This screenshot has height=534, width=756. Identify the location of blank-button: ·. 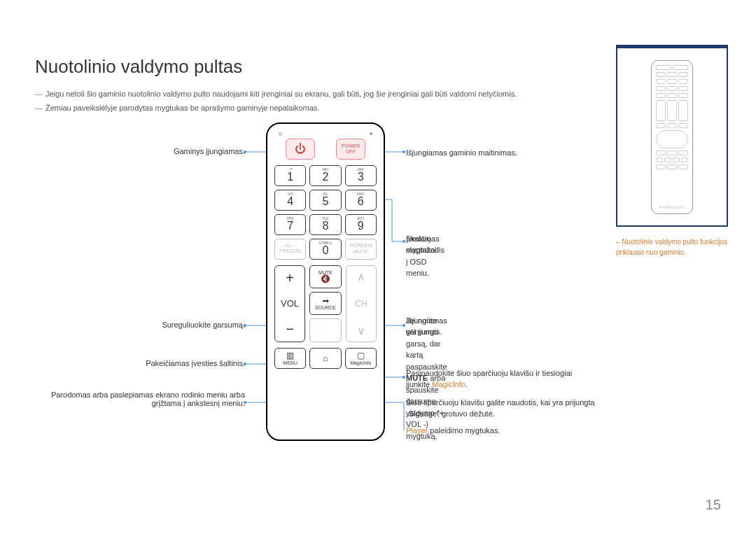
(326, 330).